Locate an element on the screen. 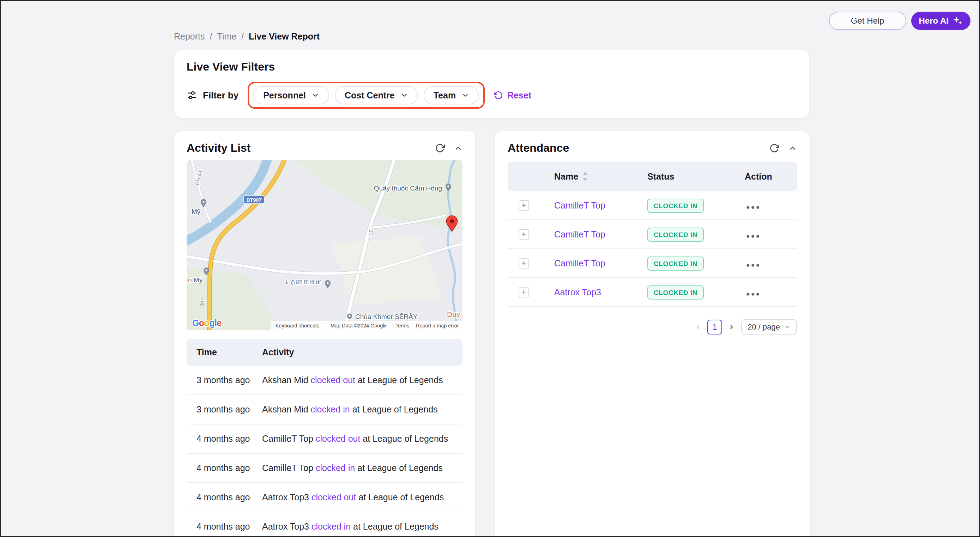 The width and height of the screenshot is (980, 537). breadcrumb-time: Time is located at coordinates (227, 37).